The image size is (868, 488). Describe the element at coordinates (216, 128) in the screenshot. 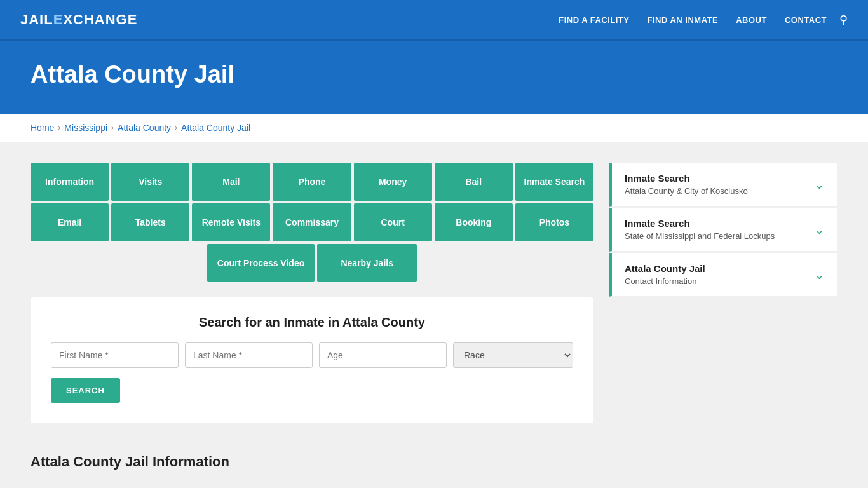

I see `breadcrumb-current: Attala County Jail` at that location.